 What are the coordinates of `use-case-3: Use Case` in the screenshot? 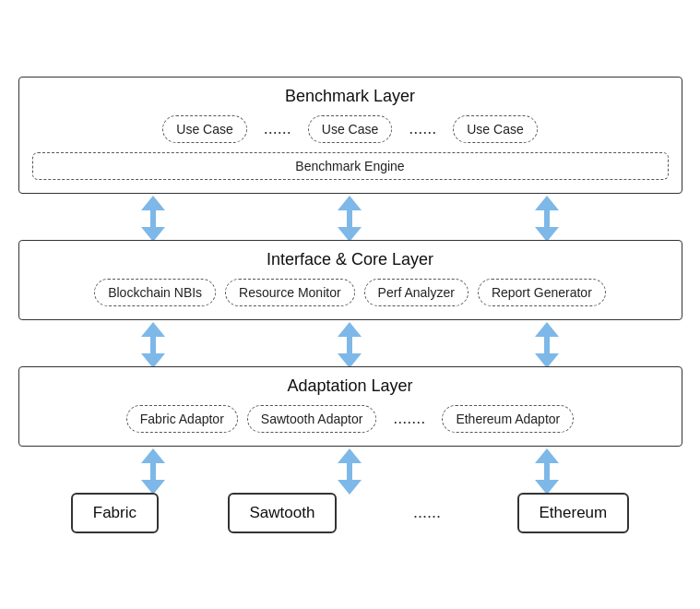 It's located at (494, 129).